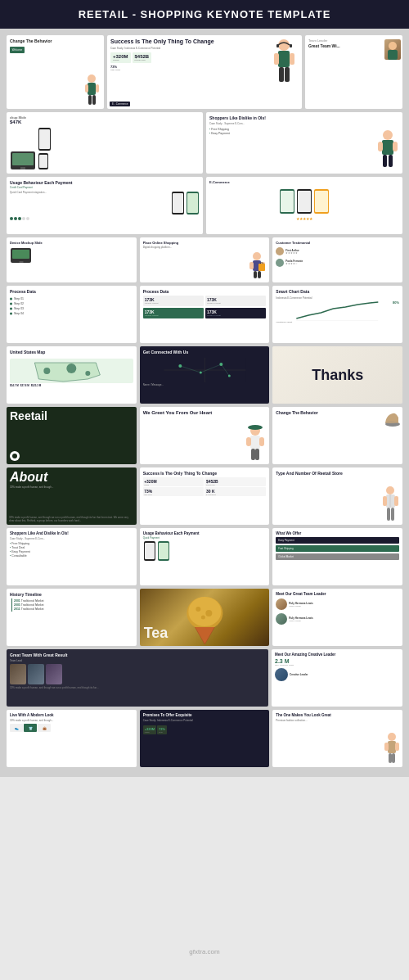 The width and height of the screenshot is (409, 980). Describe the element at coordinates (204, 617) in the screenshot. I see `slide-team-food: Tea` at that location.